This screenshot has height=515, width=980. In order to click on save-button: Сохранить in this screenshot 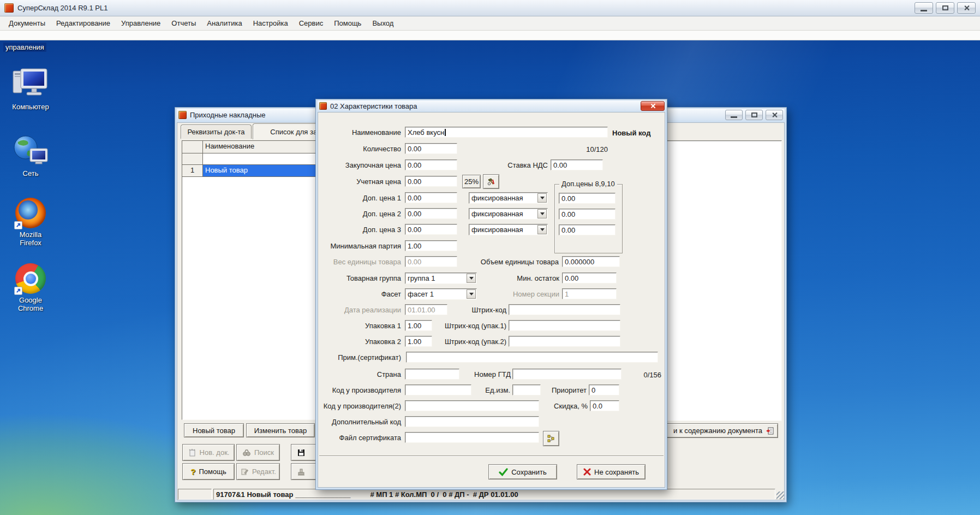, I will do `click(523, 472)`.